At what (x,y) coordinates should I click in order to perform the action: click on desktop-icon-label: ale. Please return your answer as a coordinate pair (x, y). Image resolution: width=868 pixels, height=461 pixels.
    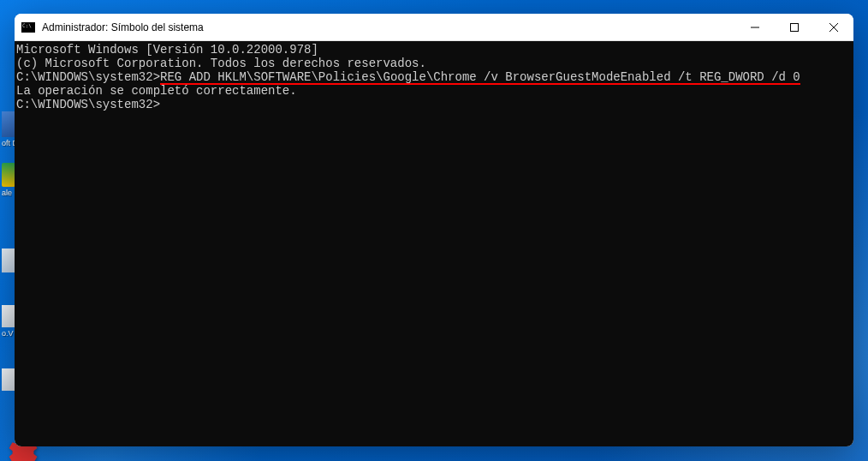
    Looking at the image, I should click on (7, 193).